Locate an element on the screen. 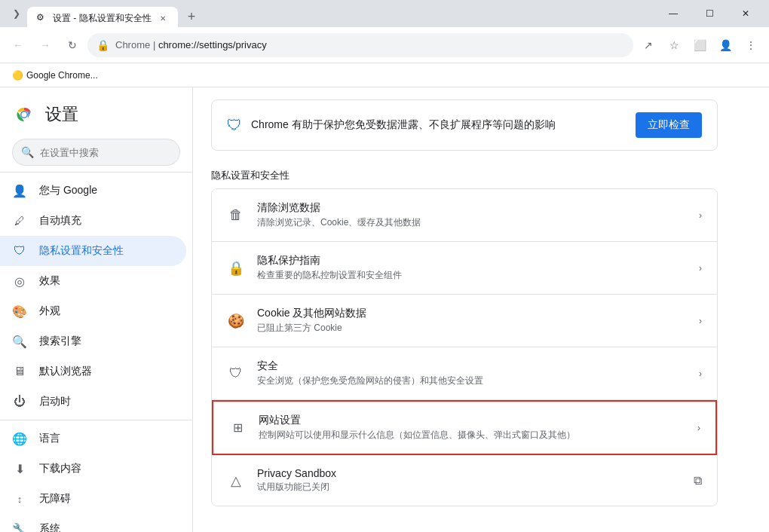 The width and height of the screenshot is (769, 532). language-icon: 🌐 is located at coordinates (20, 439).